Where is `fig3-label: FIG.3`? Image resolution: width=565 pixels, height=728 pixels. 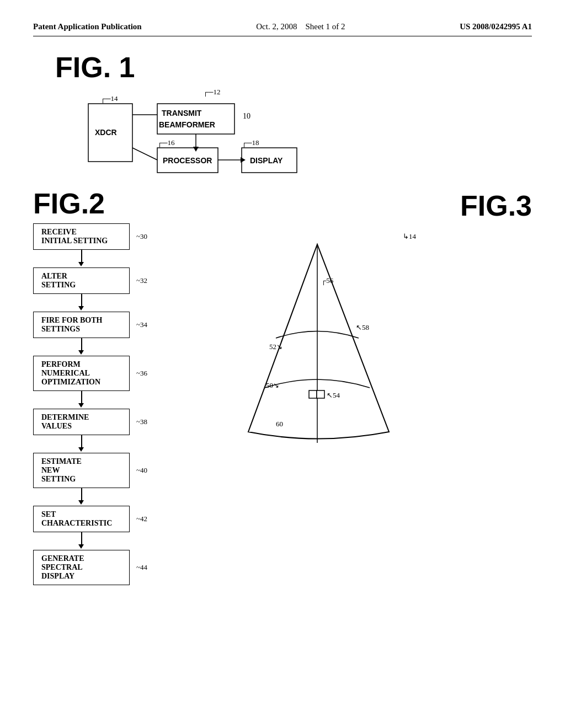
fig3-label: FIG.3 is located at coordinates (374, 206).